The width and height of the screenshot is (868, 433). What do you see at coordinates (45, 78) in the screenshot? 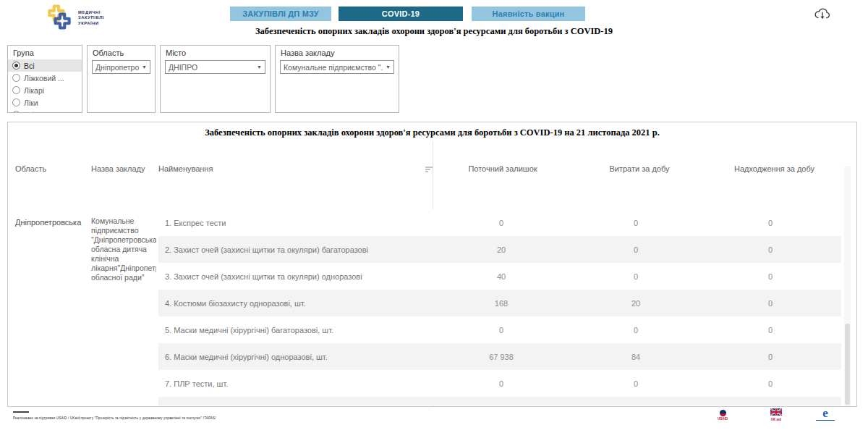
I see `group-radio-option: Ліжковий ...` at bounding box center [45, 78].